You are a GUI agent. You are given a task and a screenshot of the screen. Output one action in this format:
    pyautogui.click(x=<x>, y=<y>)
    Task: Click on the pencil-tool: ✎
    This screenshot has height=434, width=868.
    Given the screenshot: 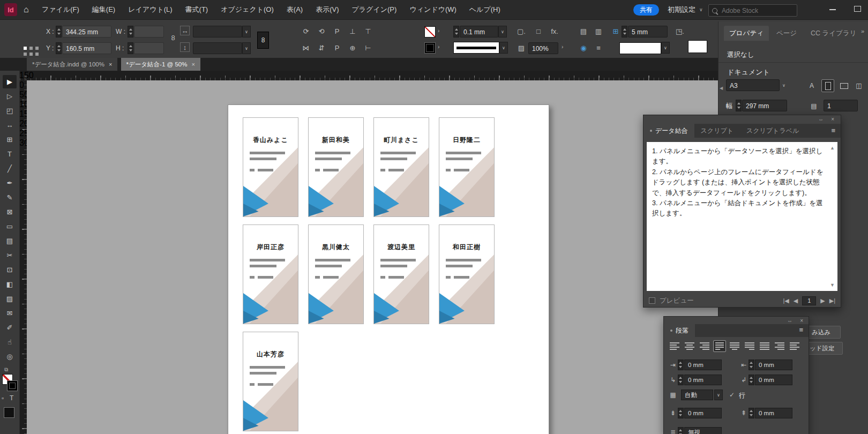 What is the action you would take?
    pyautogui.click(x=10, y=197)
    